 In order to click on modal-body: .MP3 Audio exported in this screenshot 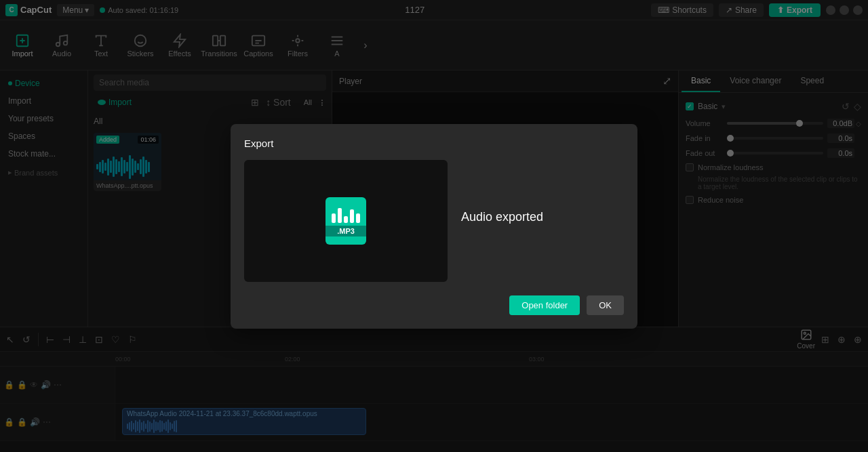, I will do `click(434, 221)`.